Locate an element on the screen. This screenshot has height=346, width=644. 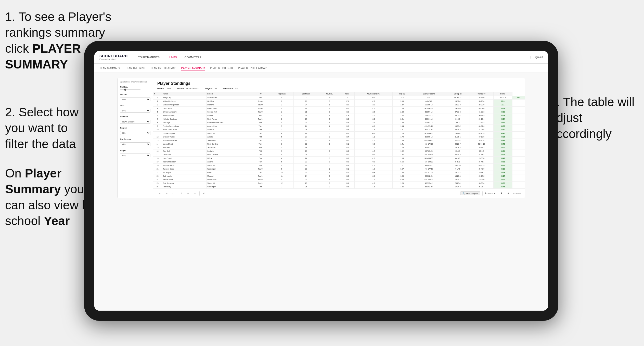
nav-link-tournaments: TOURNAMENTS is located at coordinates (149, 57).